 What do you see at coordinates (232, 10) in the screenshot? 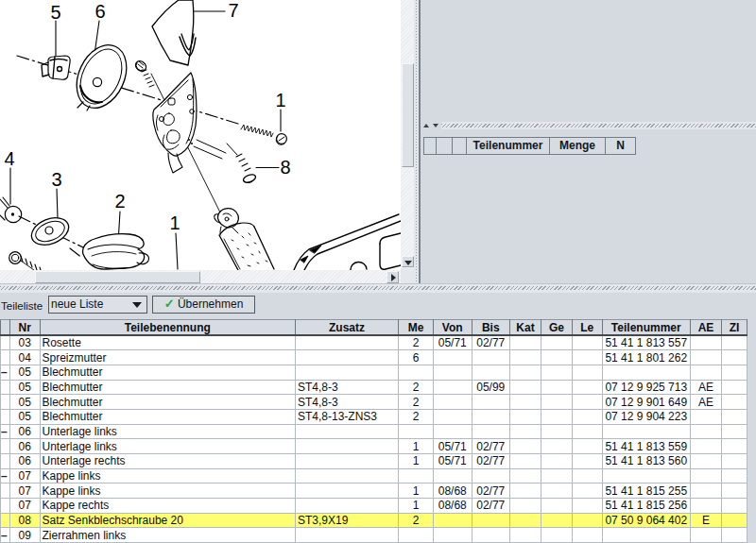
I see `svg-text: 7` at bounding box center [232, 10].